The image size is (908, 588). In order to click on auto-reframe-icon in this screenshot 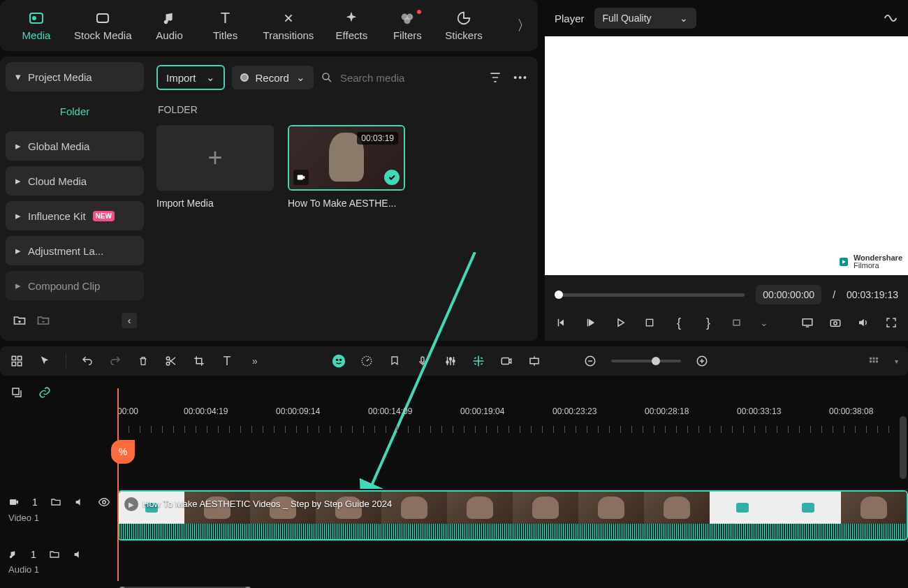, I will do `click(478, 361)`.